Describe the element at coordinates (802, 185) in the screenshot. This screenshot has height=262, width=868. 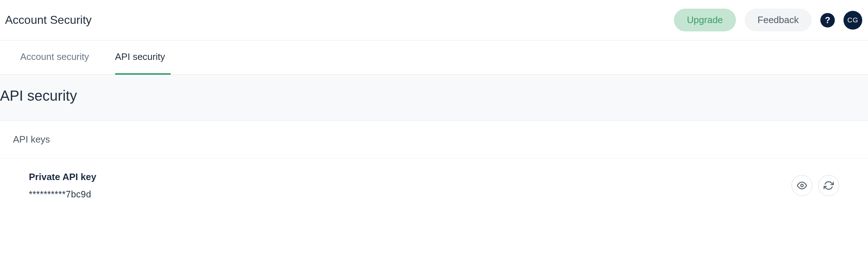
I see `eye-icon` at that location.